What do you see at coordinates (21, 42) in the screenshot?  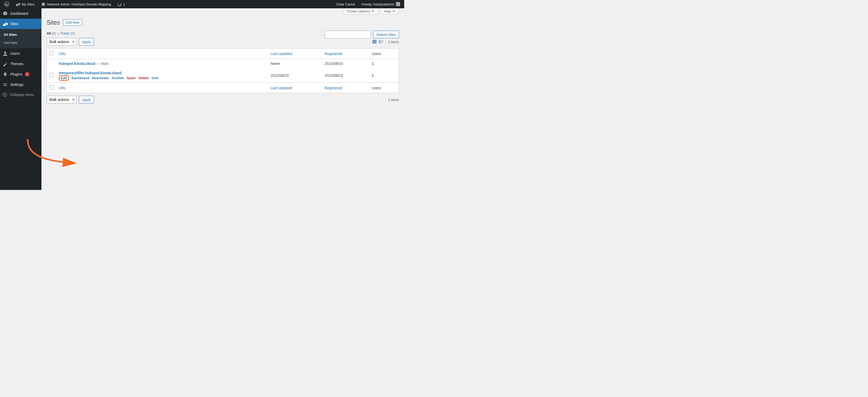 I see `submenu-add-new: Add New` at bounding box center [21, 42].